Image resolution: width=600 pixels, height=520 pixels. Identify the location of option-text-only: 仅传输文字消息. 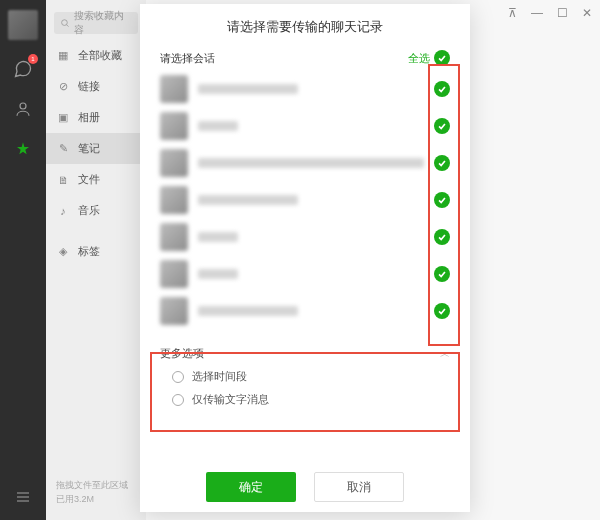
(311, 400).